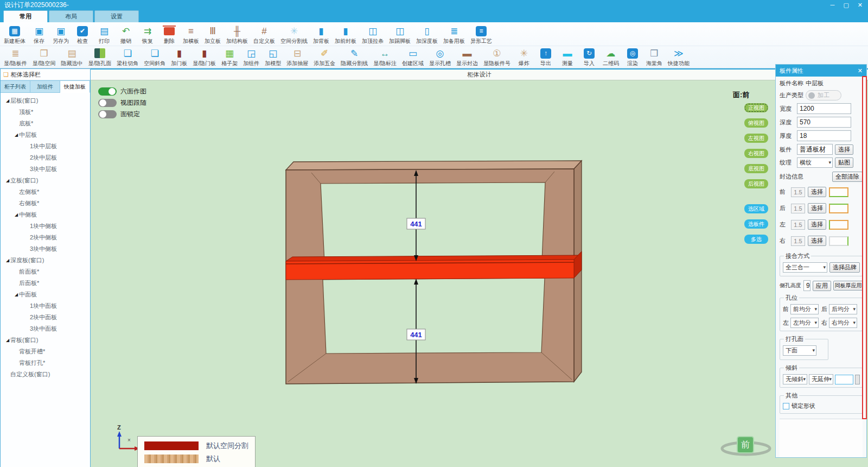 Image resolution: width=868 pixels, height=467 pixels. I want to click on toolbar-button: ◎ 渲染, so click(633, 58).